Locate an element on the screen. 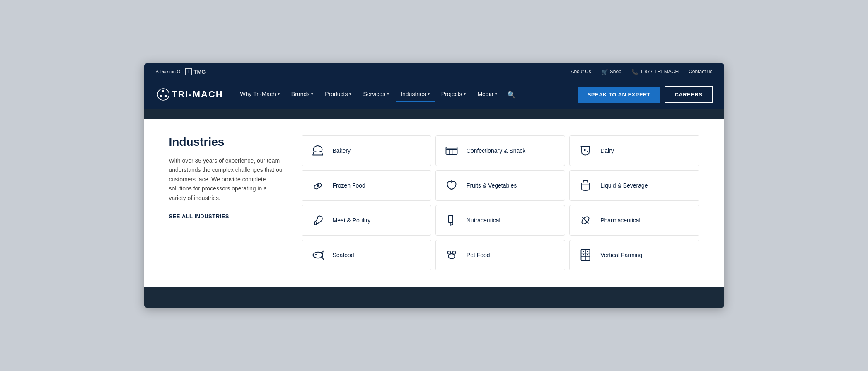 This screenshot has height=371, width=868. liquid-label: Liquid & Beverage is located at coordinates (624, 186).